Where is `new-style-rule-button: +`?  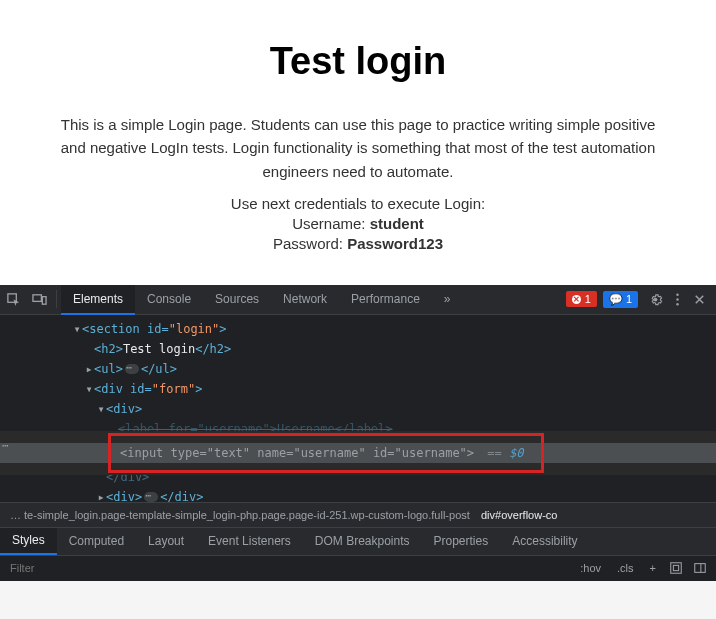
new-style-rule-button: + is located at coordinates (653, 568).